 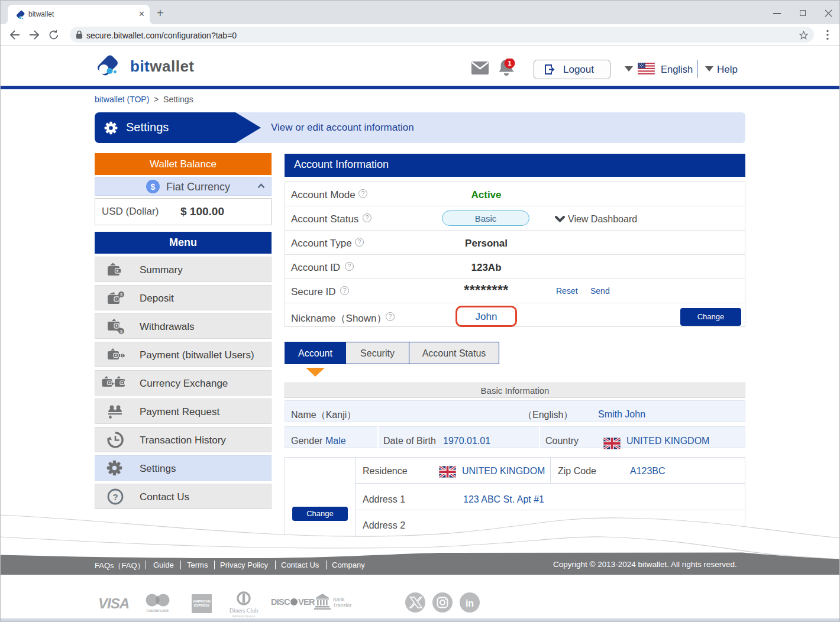 What do you see at coordinates (202, 605) in the screenshot?
I see `svg-text: EXPRESS` at bounding box center [202, 605].